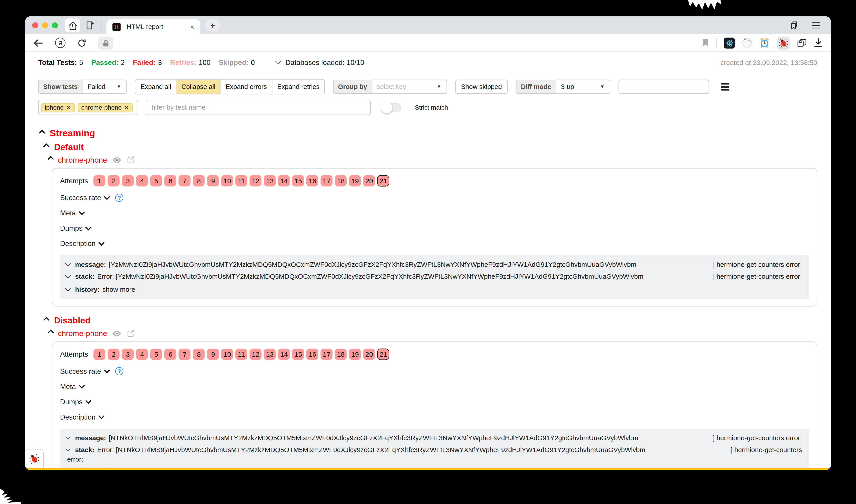 Image resolution: width=856 pixels, height=504 pixels. What do you see at coordinates (104, 87) in the screenshot?
I see `show-tests-select: Failed▼` at bounding box center [104, 87].